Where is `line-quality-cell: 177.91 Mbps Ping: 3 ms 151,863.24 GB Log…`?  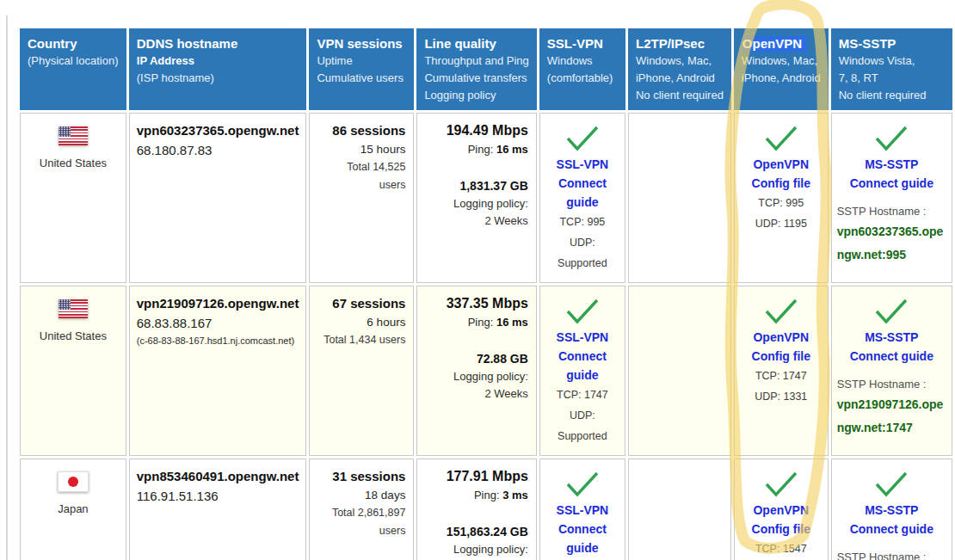
line-quality-cell: 177.91 Mbps Ping: 3 ms 151,863.24 GB Log… is located at coordinates (477, 509).